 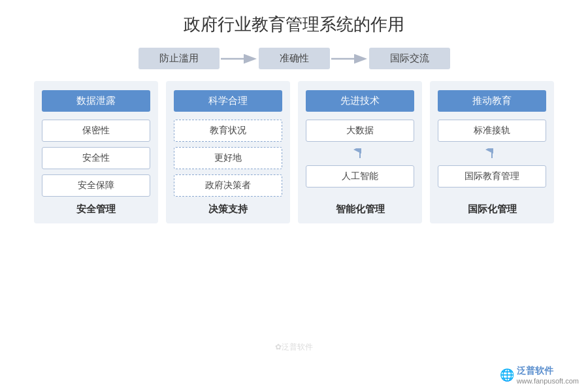 I want to click on col-header-security: 数据泄露, so click(x=96, y=101).